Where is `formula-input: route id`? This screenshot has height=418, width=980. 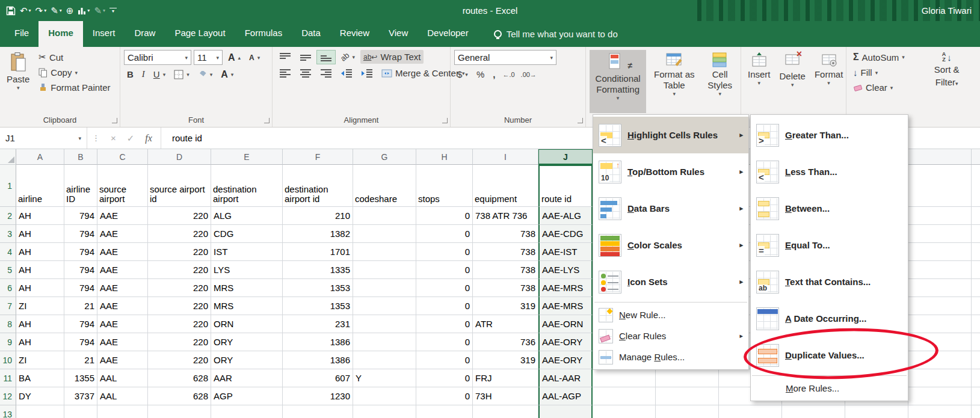 formula-input: route id is located at coordinates (183, 138).